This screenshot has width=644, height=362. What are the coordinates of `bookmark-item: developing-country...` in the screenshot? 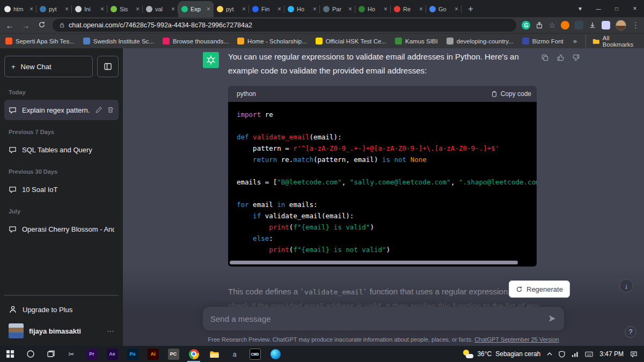 It's located at (480, 41).